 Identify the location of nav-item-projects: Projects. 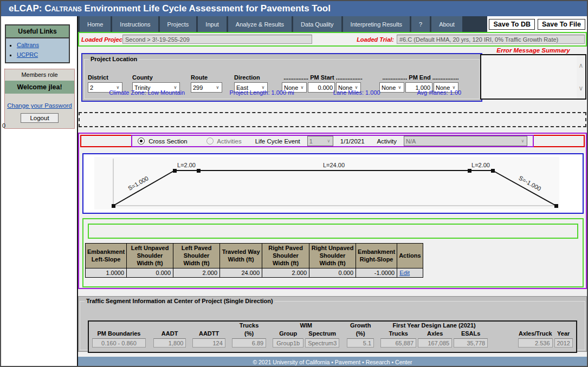
(178, 24).